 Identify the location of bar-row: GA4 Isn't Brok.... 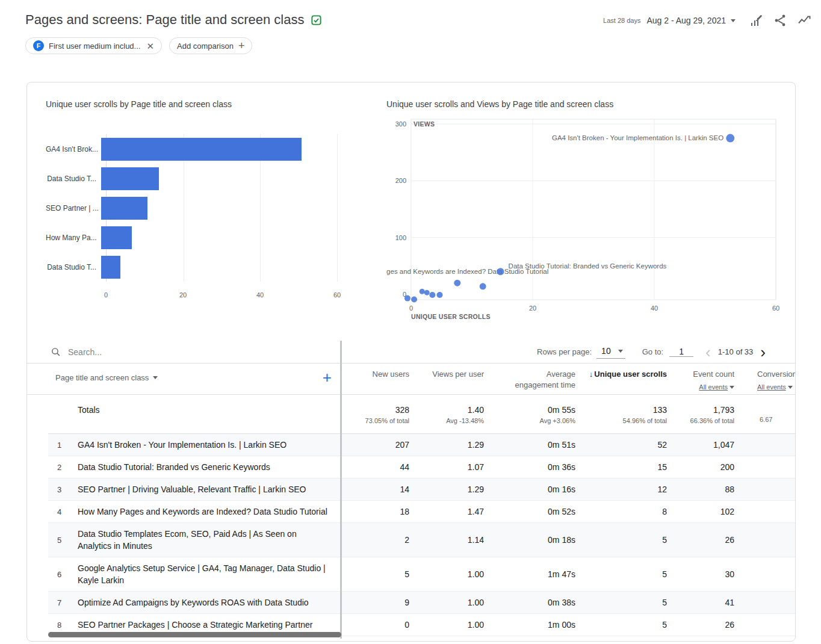
(208, 149).